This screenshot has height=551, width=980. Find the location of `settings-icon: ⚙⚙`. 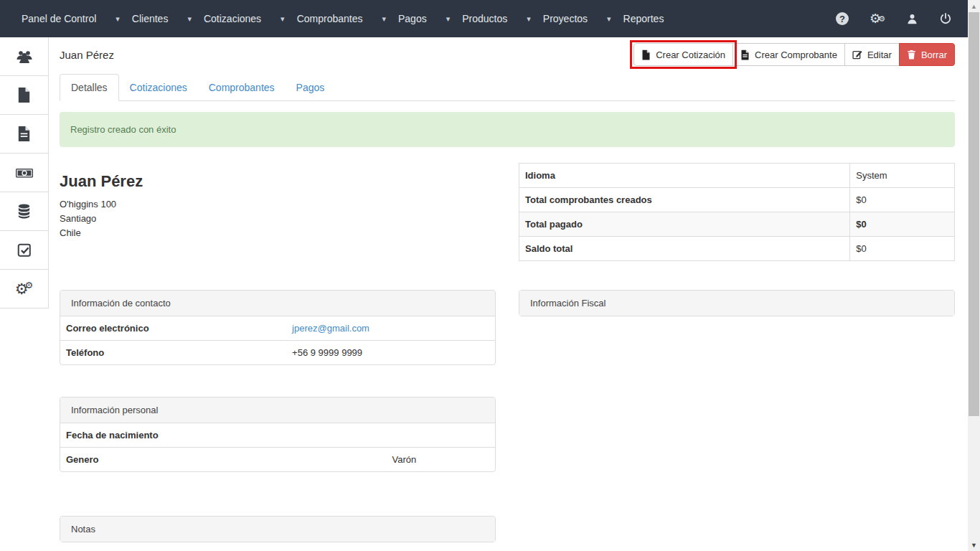

settings-icon: ⚙⚙ is located at coordinates (877, 19).